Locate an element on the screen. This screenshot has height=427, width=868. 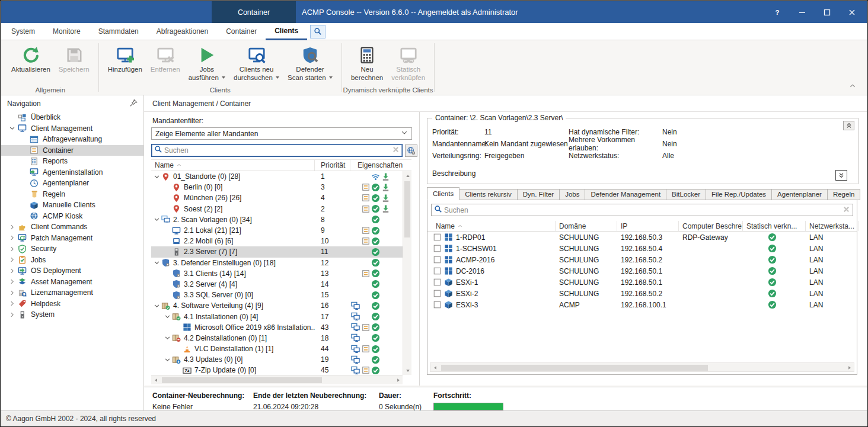
tree-row-4-2-deinstallationen-0-1: 4.2 Deinstallationen (0) [1]18 is located at coordinates (277, 338).